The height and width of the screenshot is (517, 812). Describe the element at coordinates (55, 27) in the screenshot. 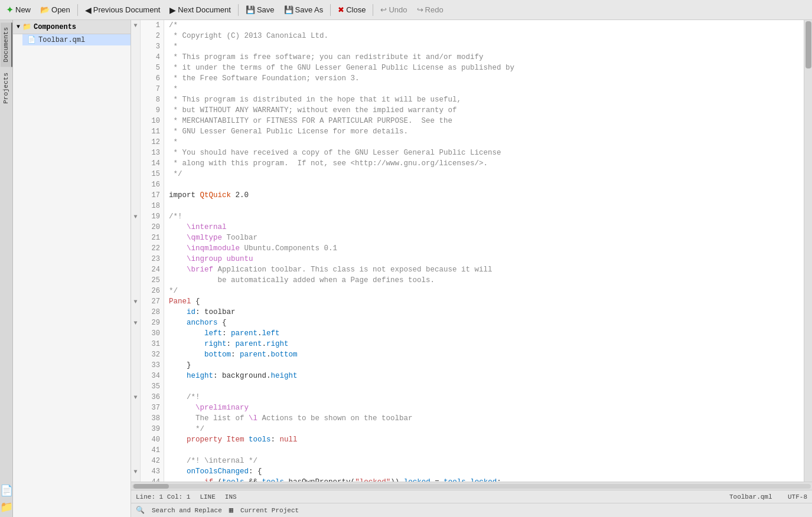

I see `root-folder-label: Components` at that location.